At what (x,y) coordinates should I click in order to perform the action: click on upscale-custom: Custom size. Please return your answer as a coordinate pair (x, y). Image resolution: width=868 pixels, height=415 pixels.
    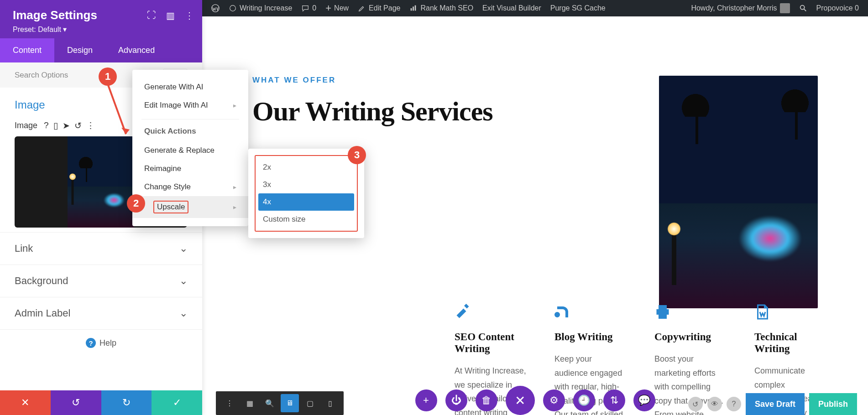
    Looking at the image, I should click on (306, 219).